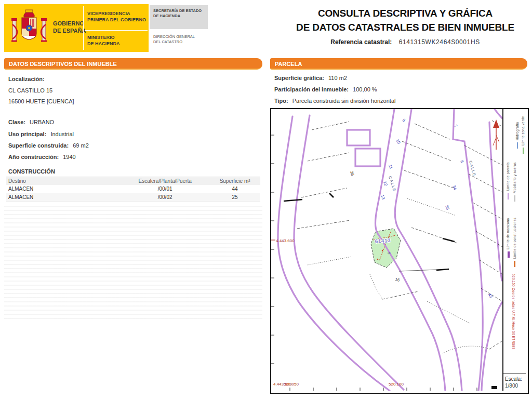  I want to click on legend-mobiliario: Mobiliario y aceras, so click(515, 175).